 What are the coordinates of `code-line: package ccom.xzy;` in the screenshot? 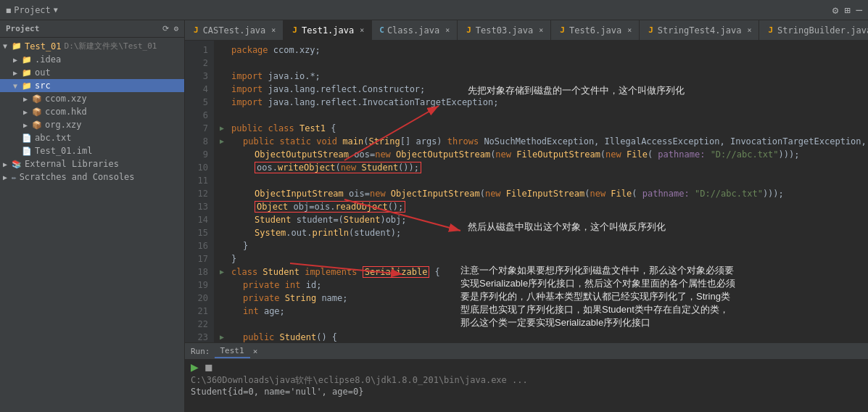 It's located at (541, 50).